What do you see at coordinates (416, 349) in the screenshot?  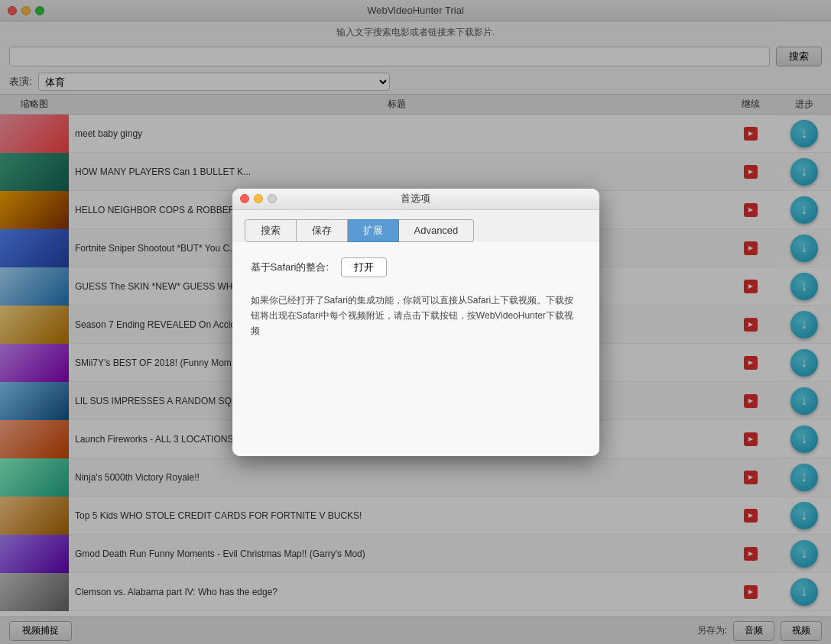 I see `modal-body: 基于Safari的整合: 打开 如果你已经打开了Safari的集成功能，你就可以…` at bounding box center [416, 349].